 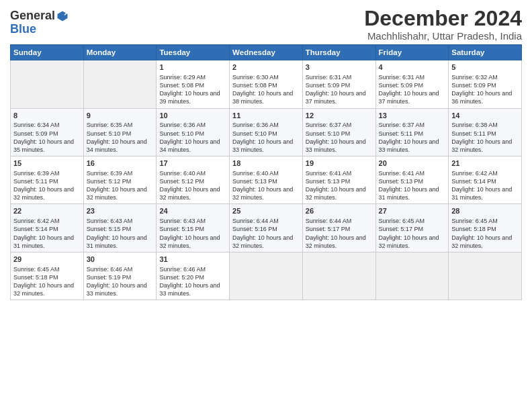 I want to click on day-info: Sunrise: 6:32 AMSunset: 5:09 PMDaylight:…, so click(x=482, y=89).